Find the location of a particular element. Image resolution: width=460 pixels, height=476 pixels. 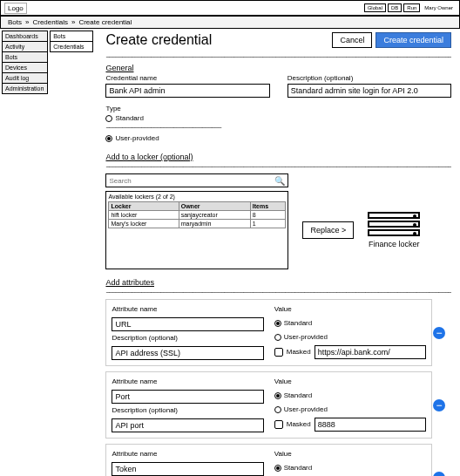

locker-table: Locker Owner Items hift lockersanjaycrea… is located at coordinates (197, 214).